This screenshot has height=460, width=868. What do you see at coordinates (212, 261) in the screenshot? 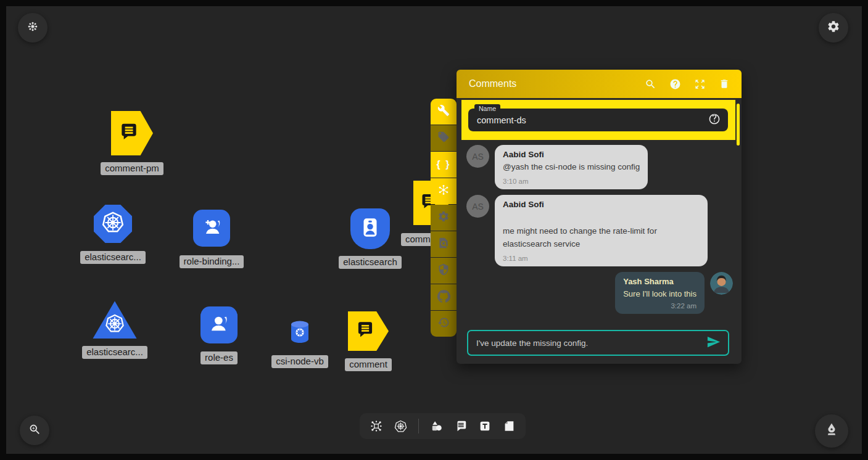
I see `node-label: role-binding...` at bounding box center [212, 261].